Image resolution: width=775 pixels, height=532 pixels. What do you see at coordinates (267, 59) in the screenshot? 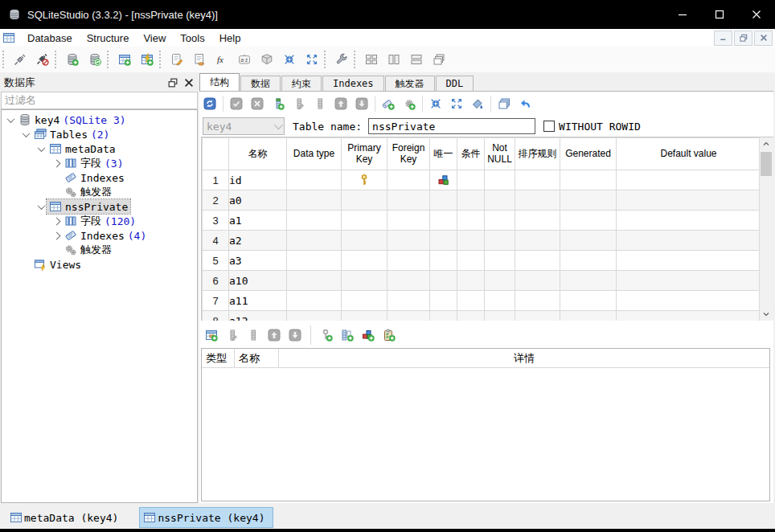
I see `extensions-button` at bounding box center [267, 59].